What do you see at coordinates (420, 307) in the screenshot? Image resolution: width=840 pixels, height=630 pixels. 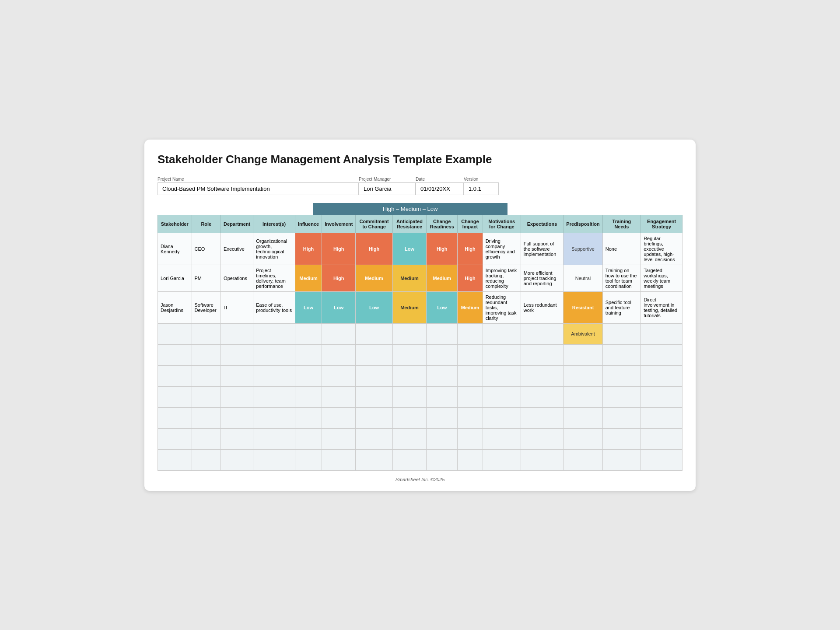 I see `table-row: Jason DesjardinsSoftware DeveloperITEase…` at bounding box center [420, 307].